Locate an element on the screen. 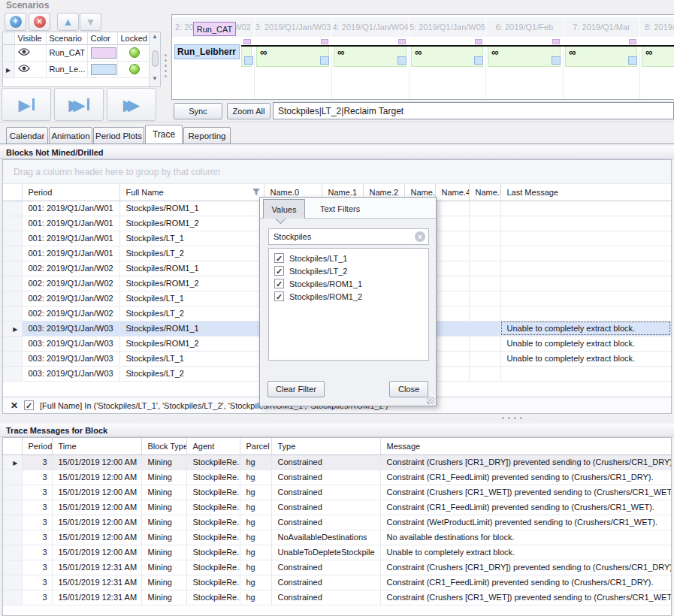 The image size is (674, 616). list-item: ✓Stockpiles/LT_1 is located at coordinates (349, 258).